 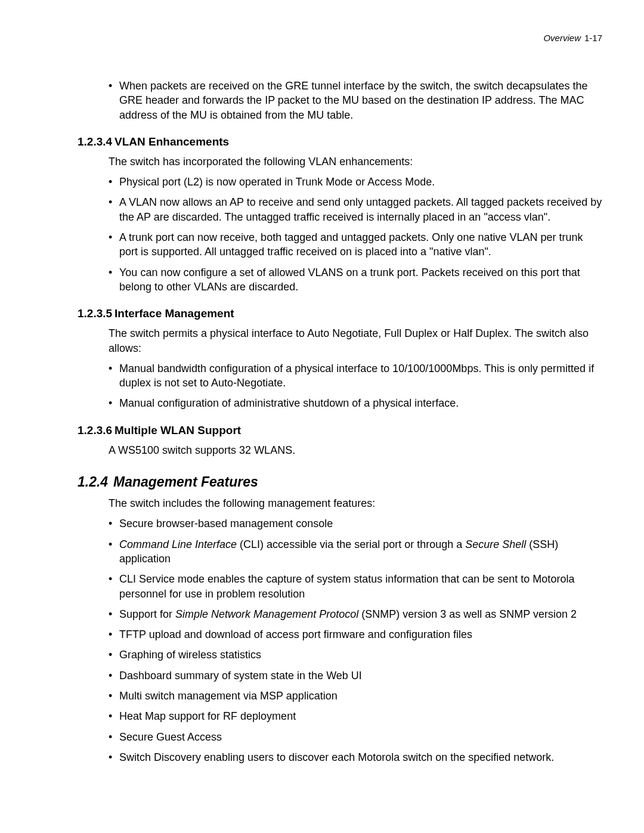 What do you see at coordinates (467, 614) in the screenshot?
I see `text: (SNMP) version 3 as well as SNMP version…` at bounding box center [467, 614].